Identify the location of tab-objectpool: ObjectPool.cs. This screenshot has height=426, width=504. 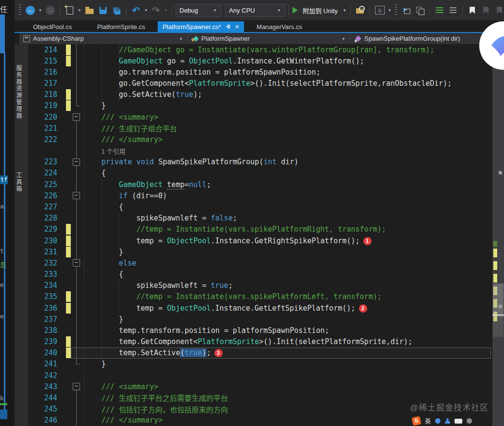
(52, 27).